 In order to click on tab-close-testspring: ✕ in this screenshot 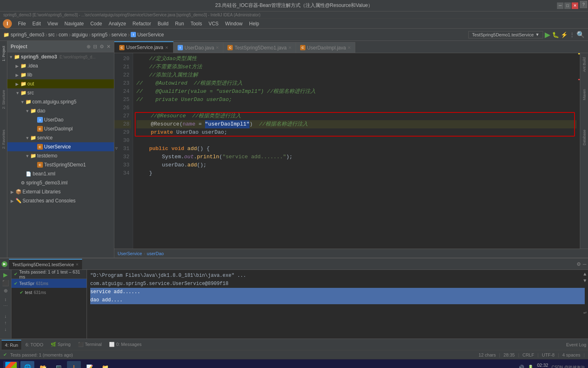, I will do `click(290, 47)`.